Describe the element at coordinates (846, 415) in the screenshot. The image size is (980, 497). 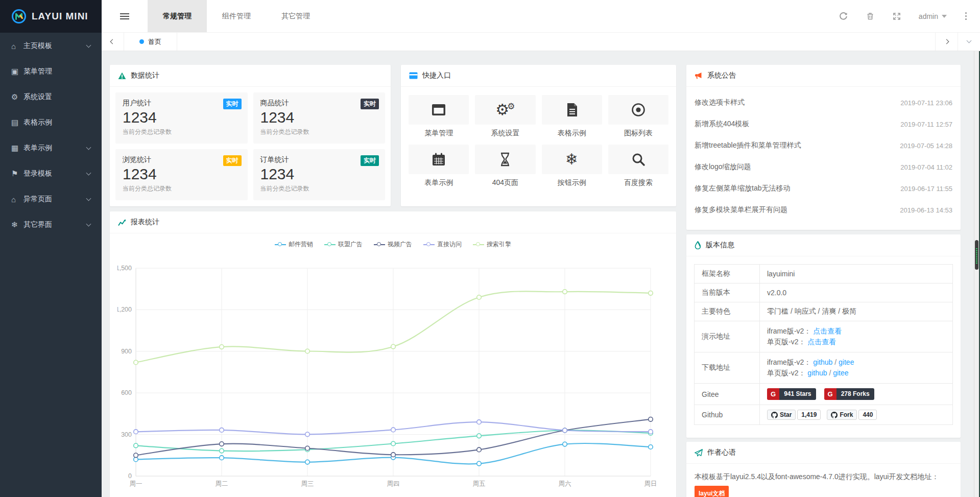
I see `github-action-label: Fork` at that location.